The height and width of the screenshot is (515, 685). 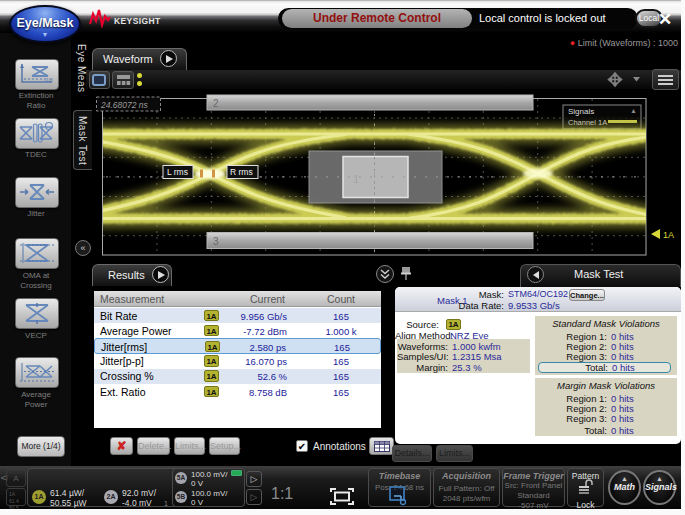 What do you see at coordinates (242, 172) in the screenshot?
I see `svg-text: R rms` at bounding box center [242, 172].